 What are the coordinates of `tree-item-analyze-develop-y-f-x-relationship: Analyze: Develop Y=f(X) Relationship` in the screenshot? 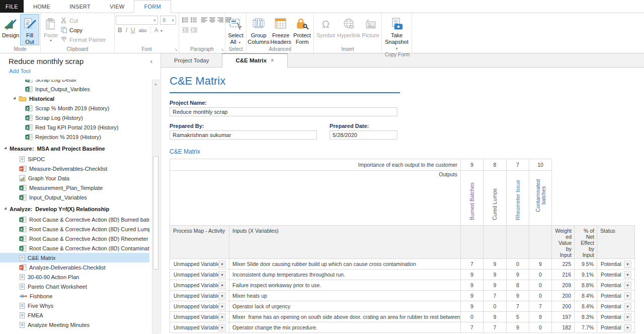 It's located at (74, 209).